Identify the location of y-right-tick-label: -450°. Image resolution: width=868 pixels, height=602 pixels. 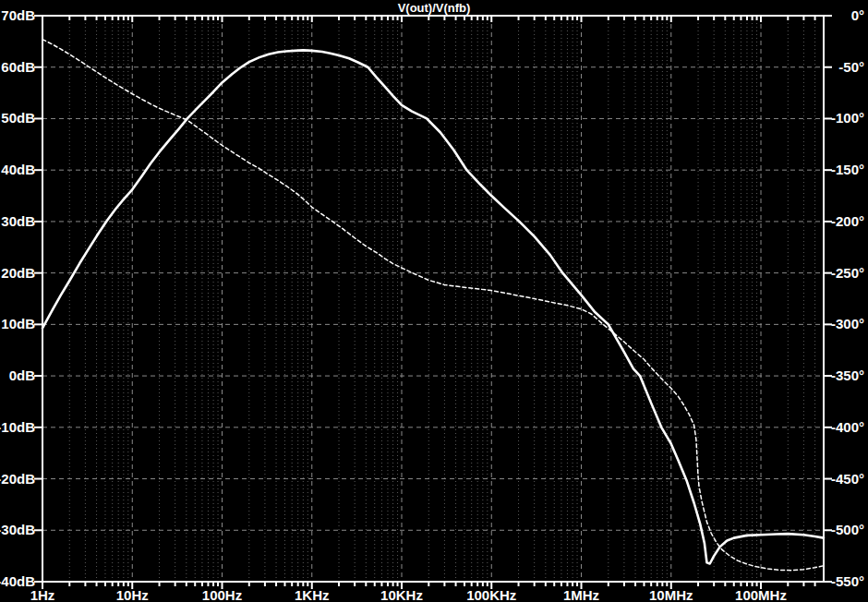
(848, 478).